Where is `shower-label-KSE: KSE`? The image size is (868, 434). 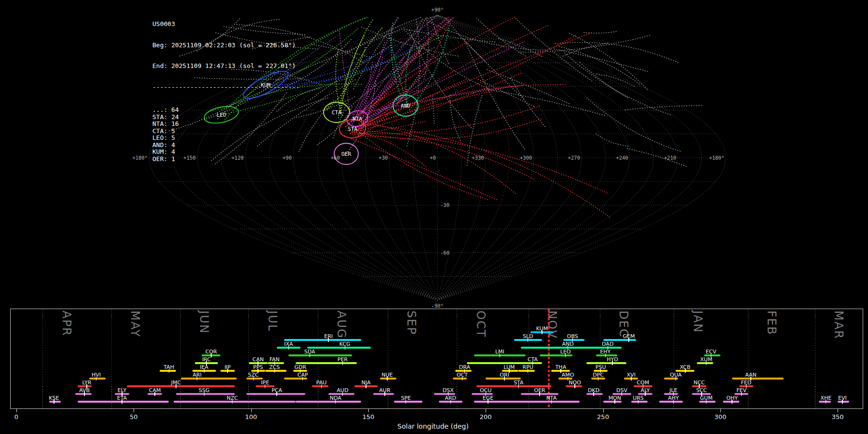 shower-label-KSE: KSE is located at coordinates (54, 398).